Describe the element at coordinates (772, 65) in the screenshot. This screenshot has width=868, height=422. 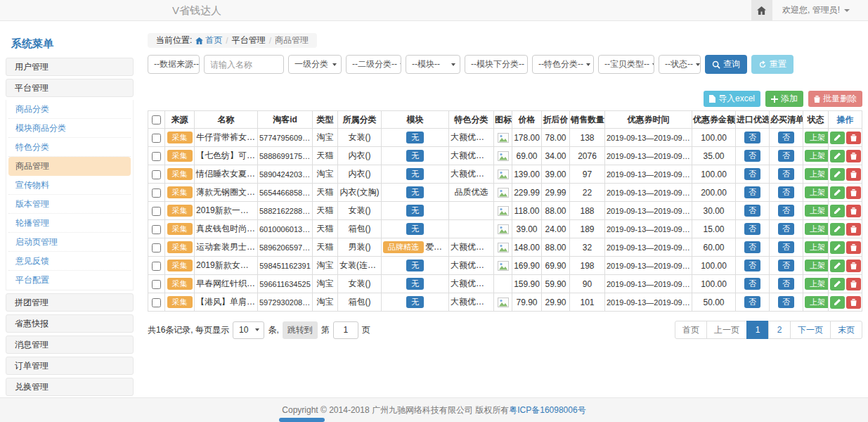
I see `reset-button: 重置` at that location.